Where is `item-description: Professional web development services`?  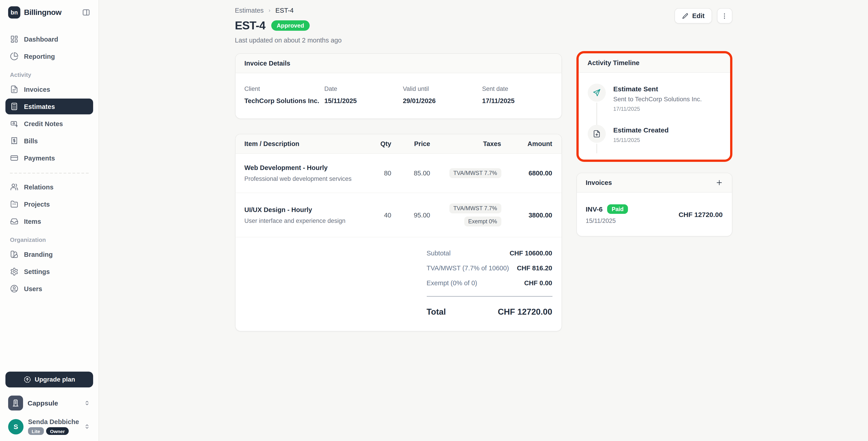
item-description: Professional web development services is located at coordinates (304, 179).